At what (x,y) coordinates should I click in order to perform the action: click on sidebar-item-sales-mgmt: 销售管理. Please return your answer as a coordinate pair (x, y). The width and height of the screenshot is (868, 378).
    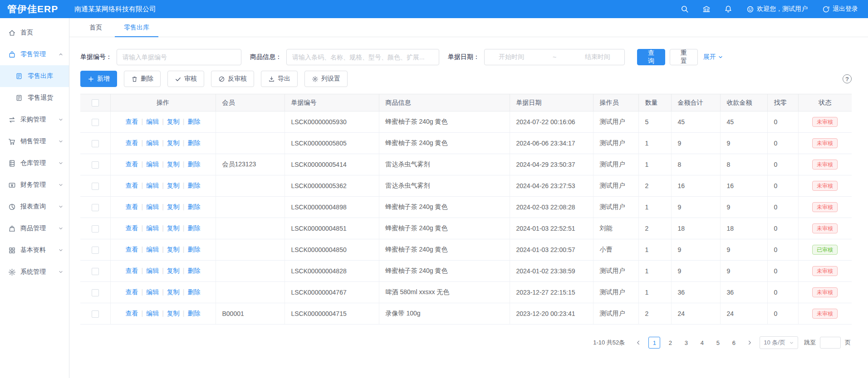
    Looking at the image, I should click on (34, 141).